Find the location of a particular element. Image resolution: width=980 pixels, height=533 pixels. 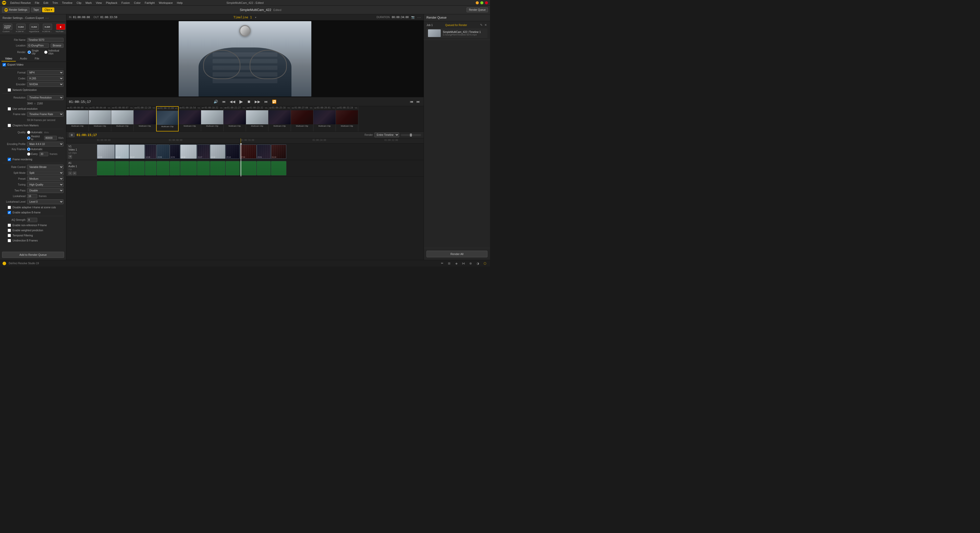

key-frames-auto-radio: Automatic is located at coordinates (35, 149).